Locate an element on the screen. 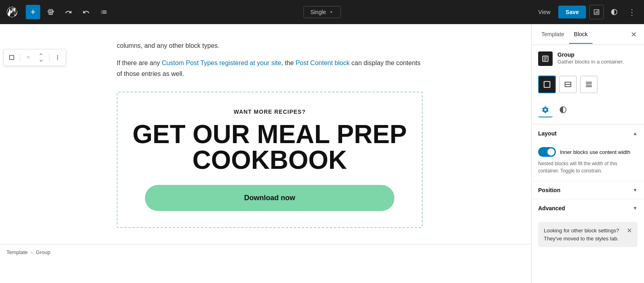 This screenshot has width=644, height=283. promo-subtitle: WANT MORE RECIPES? is located at coordinates (270, 112).